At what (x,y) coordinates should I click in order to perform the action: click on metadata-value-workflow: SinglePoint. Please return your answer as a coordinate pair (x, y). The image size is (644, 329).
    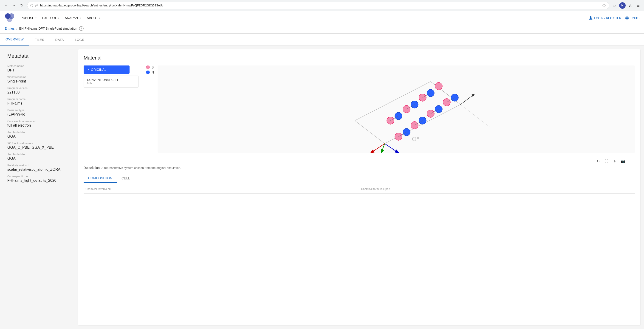
    Looking at the image, I should click on (39, 82).